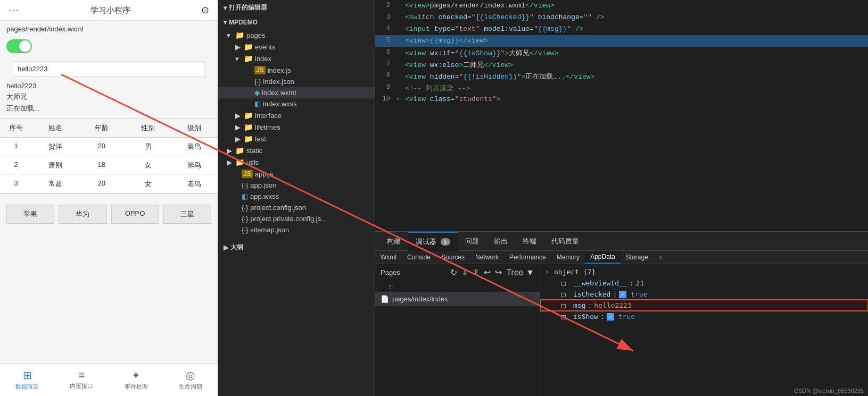 The image size is (868, 396). Describe the element at coordinates (296, 150) in the screenshot. I see `folder-static: ▶ 📁 static` at that location.